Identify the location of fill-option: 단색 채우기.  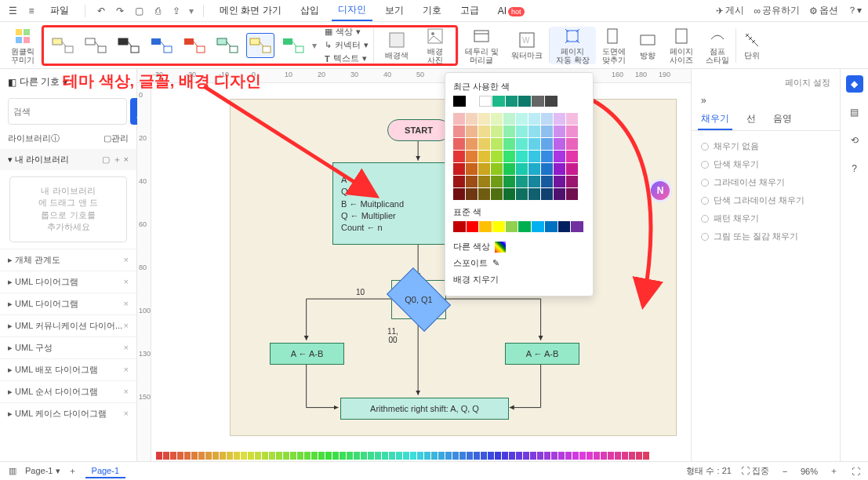
(765, 165).